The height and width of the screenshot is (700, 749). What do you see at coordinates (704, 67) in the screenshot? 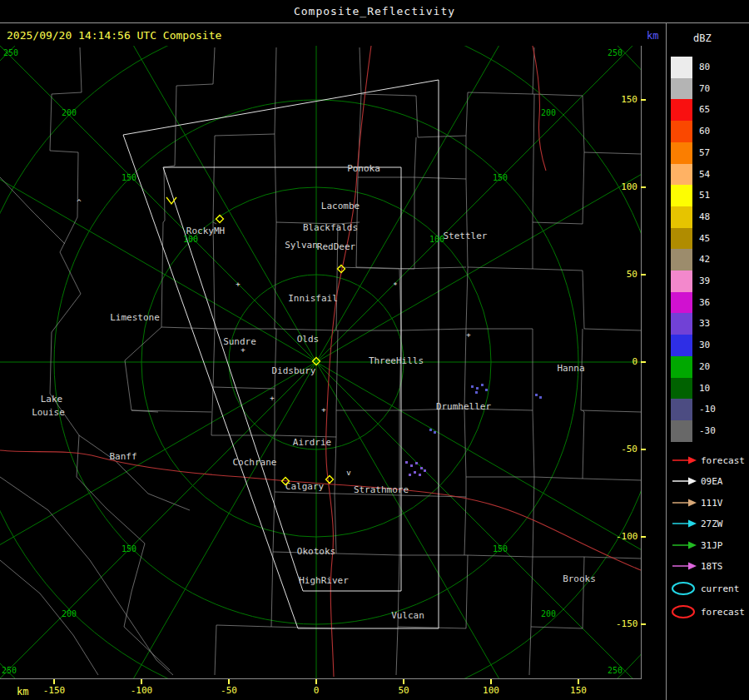
I see `colorbar-value-80: 80` at bounding box center [704, 67].